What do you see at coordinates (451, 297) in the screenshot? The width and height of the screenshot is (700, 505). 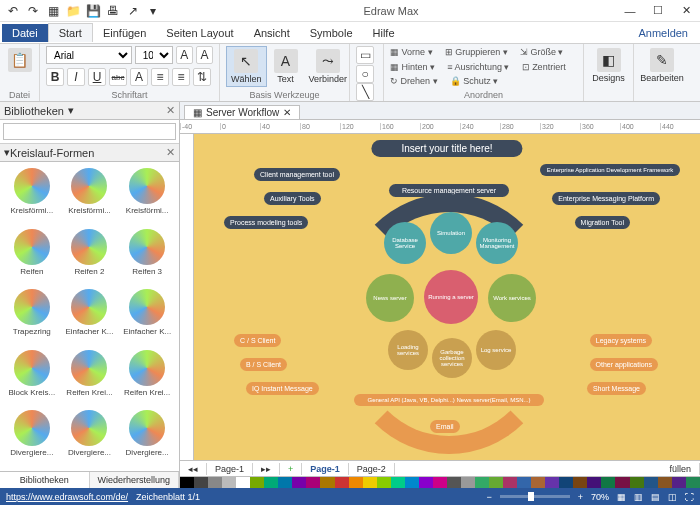 I see `circ-run: Running a server` at bounding box center [451, 297].